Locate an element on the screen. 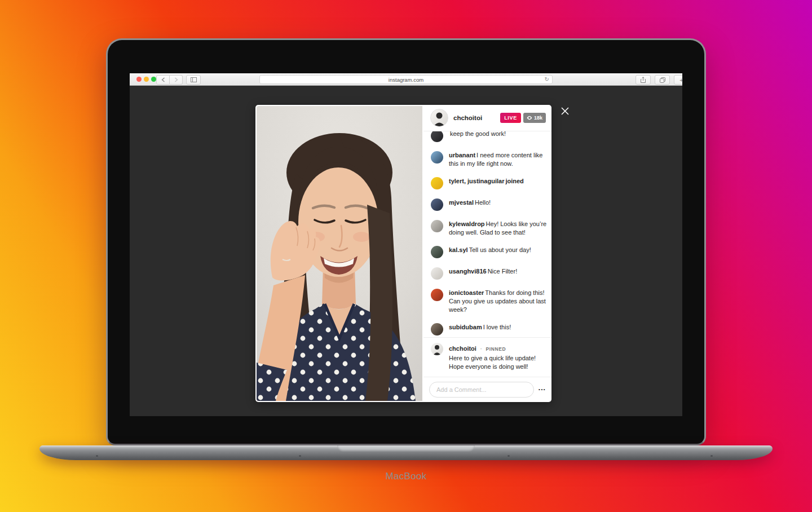 This screenshot has height=512, width=812. comment-text: Nice Filter! is located at coordinates (503, 271).